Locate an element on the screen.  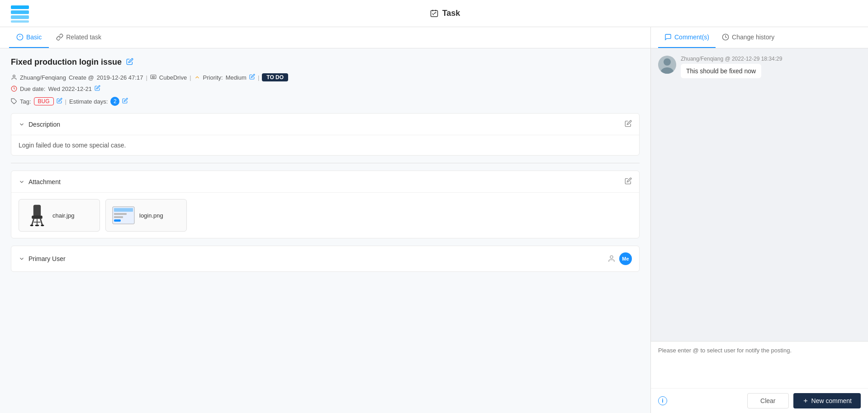
comment-footer: i Clear New comment is located at coordinates (759, 401).